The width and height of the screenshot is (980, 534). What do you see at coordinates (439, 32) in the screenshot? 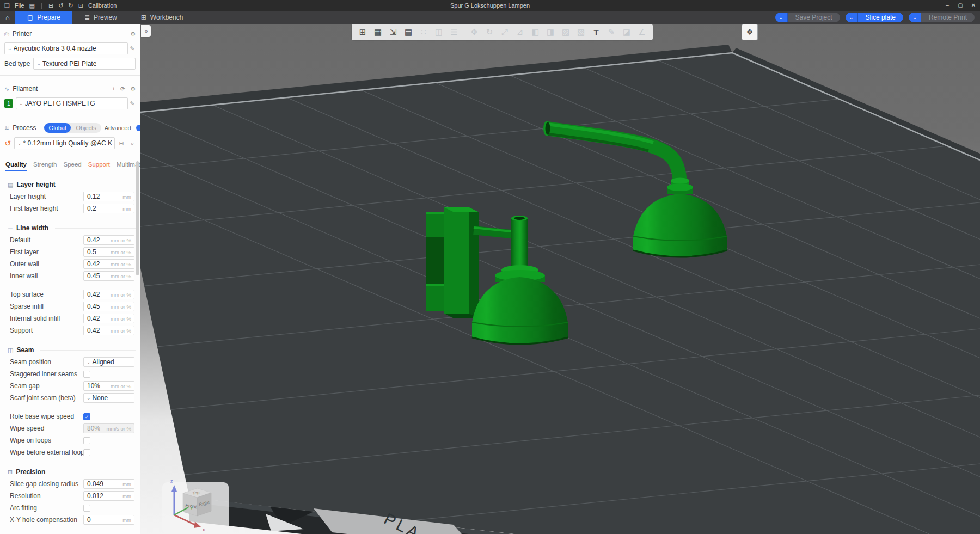
I see `fill-plate-icon: ◫` at bounding box center [439, 32].